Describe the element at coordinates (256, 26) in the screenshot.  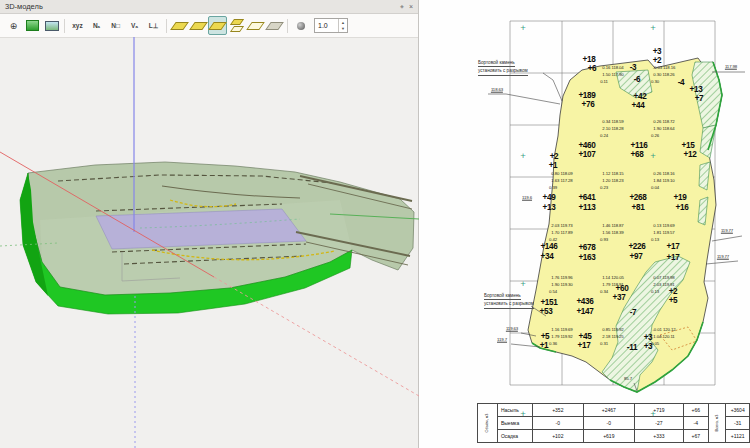
I see `surface-wireframe-icon` at that location.